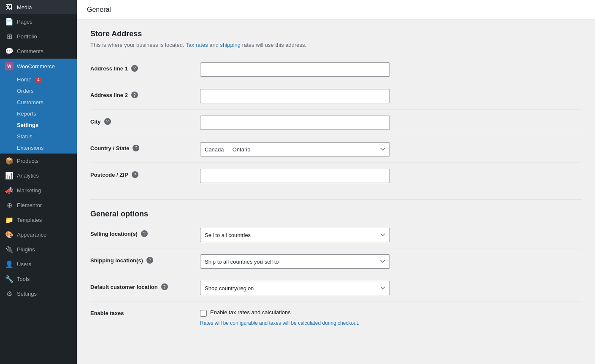 This screenshot has height=364, width=595. I want to click on sidebar-item-extensions: Extensions, so click(38, 148).